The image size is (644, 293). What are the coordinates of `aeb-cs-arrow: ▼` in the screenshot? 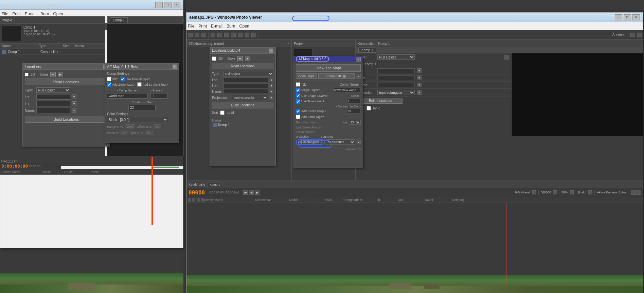 It's located at (358, 76).